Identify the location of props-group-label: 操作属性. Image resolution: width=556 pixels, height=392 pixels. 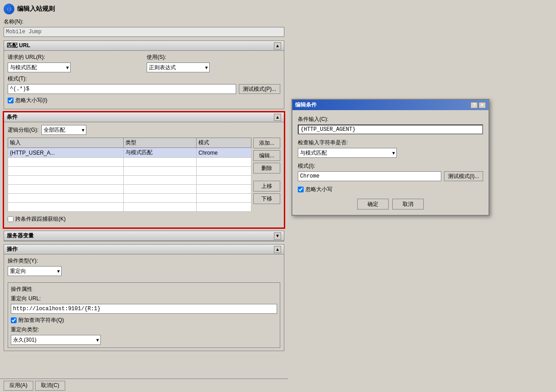
(144, 290).